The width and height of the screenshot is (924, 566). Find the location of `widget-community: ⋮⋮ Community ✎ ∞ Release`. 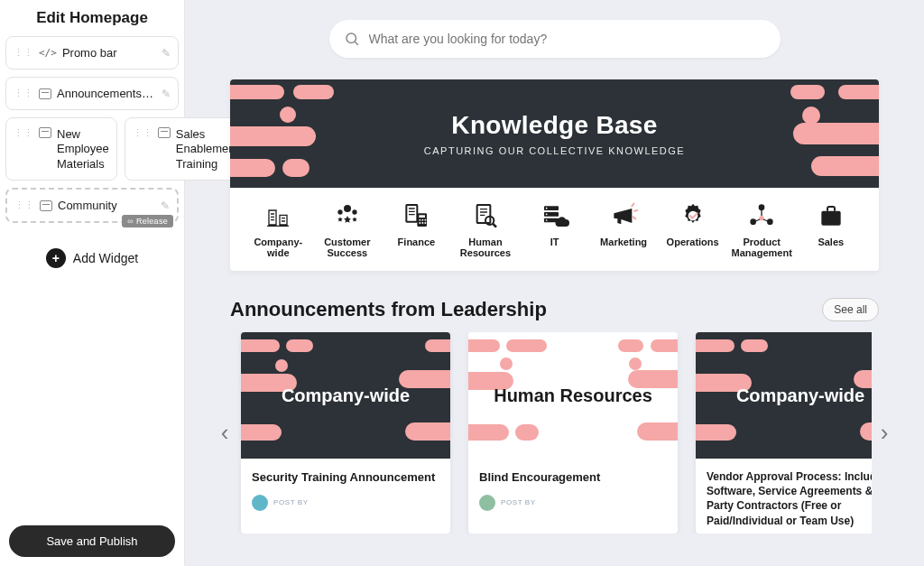

widget-community: ⋮⋮ Community ✎ ∞ Release is located at coordinates (92, 206).